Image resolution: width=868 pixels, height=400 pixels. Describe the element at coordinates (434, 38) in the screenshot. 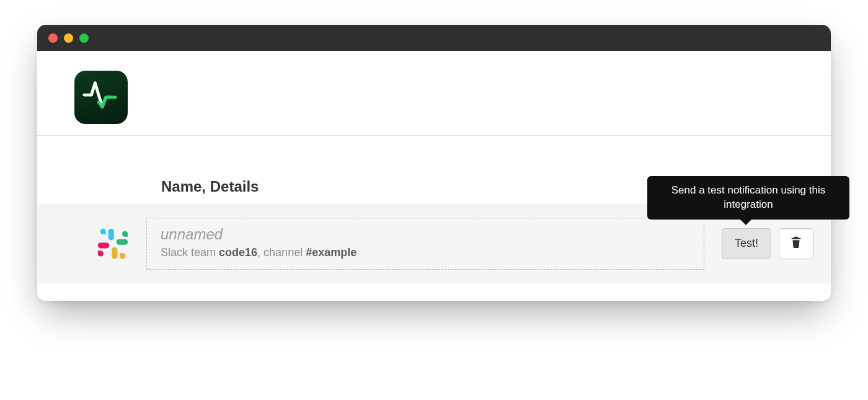

I see `window-titlebar` at that location.